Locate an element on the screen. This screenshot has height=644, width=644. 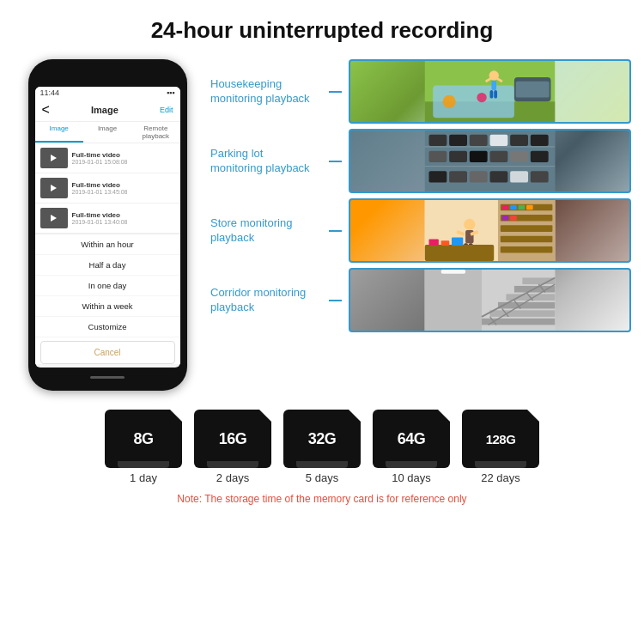
list-item: Full-time video 2019-01-01 13:45:08 is located at coordinates (108, 189).